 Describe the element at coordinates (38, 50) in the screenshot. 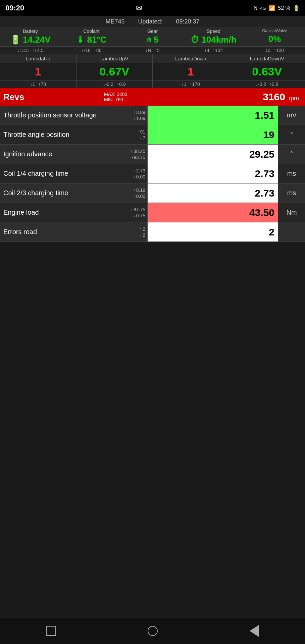

I see `battery-max: ↑14.5` at that location.